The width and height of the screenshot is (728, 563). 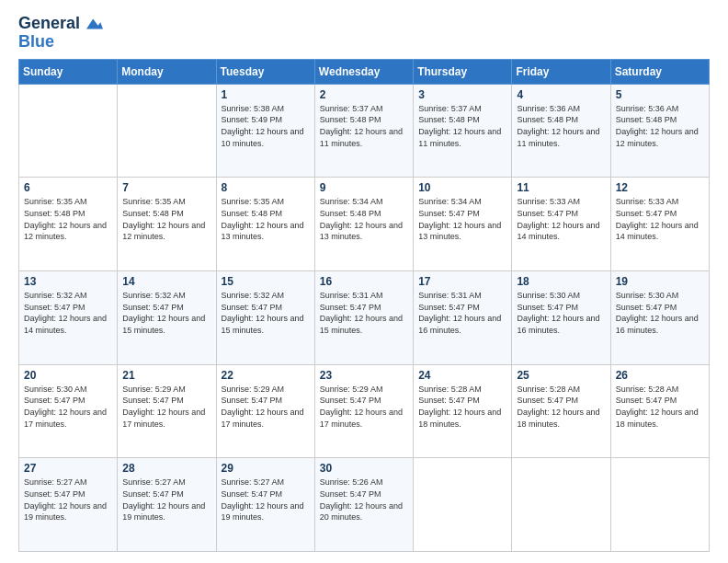 What do you see at coordinates (660, 72) in the screenshot?
I see `day-header-saturday: Saturday` at bounding box center [660, 72].